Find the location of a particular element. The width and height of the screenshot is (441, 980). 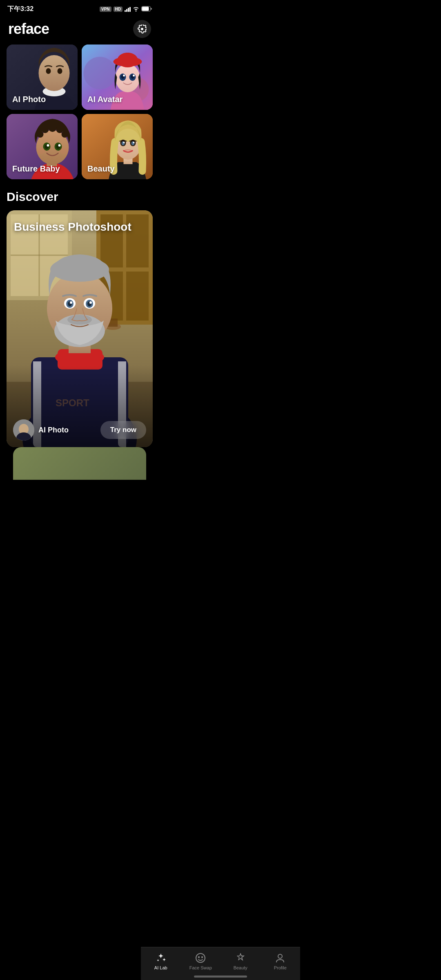

feature-grid: AI Photo is located at coordinates (80, 112).